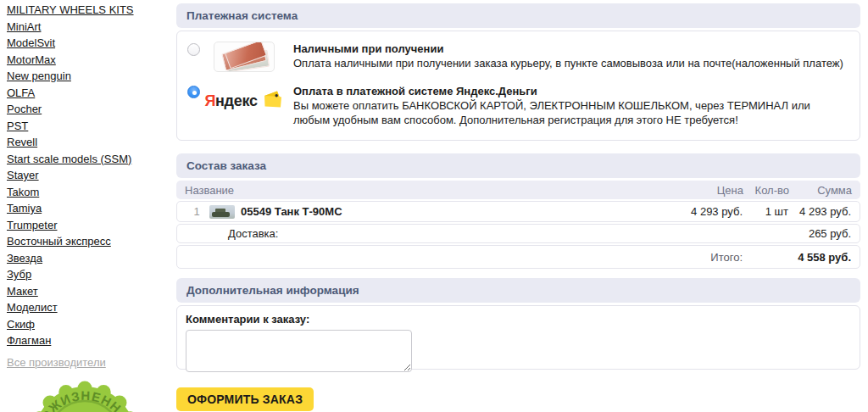 This screenshot has height=412, width=868. What do you see at coordinates (222, 212) in the screenshot?
I see `tank-thumbnail-image` at bounding box center [222, 212].